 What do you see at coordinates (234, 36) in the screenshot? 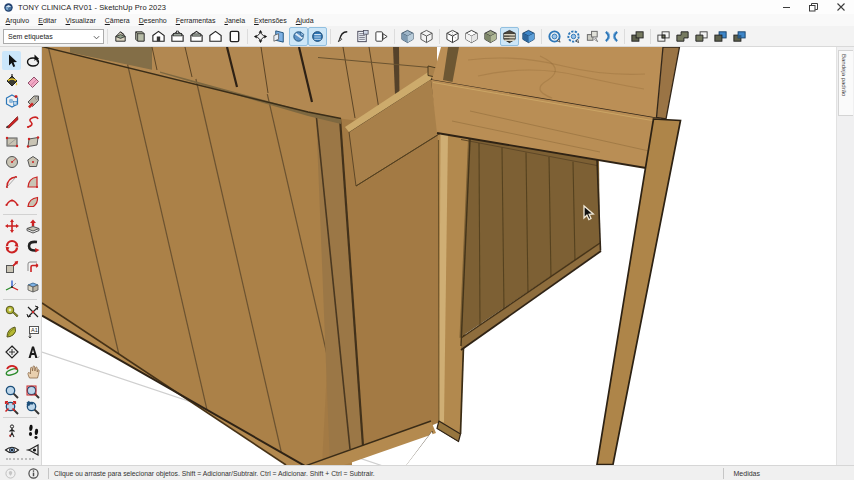
I see `view-plan-button` at bounding box center [234, 36].